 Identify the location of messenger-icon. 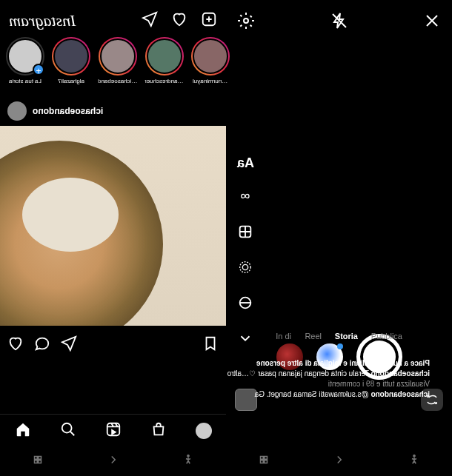
(150, 21).